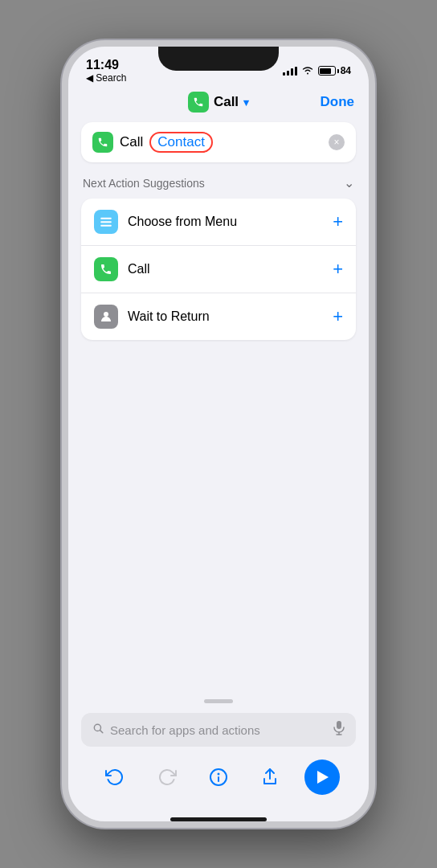 This screenshot has height=868, width=437. Describe the element at coordinates (308, 71) in the screenshot. I see `wifi-icon` at that location.